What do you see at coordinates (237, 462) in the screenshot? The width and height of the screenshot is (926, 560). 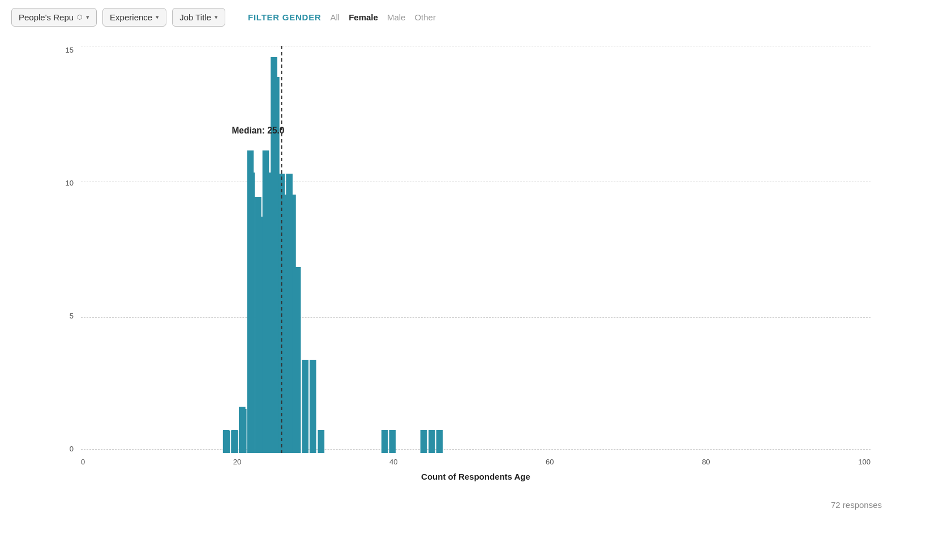 I see `x-label-20: 20` at bounding box center [237, 462].